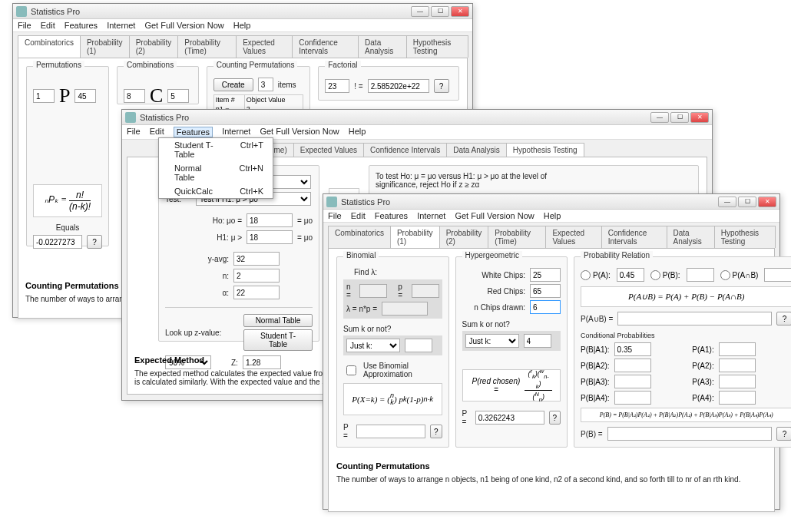 The image size is (791, 532). I want to click on pab-input, so click(777, 275).